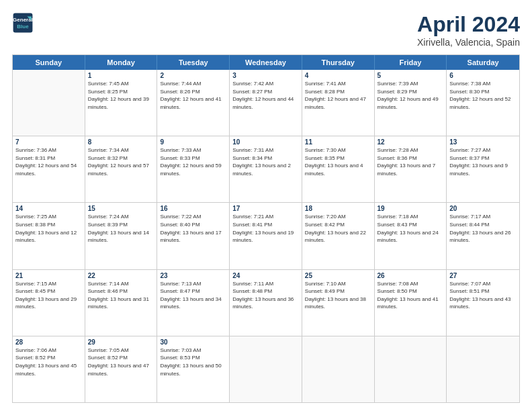 This screenshot has height=411, width=532. What do you see at coordinates (121, 142) in the screenshot?
I see `day-number: 8` at bounding box center [121, 142].